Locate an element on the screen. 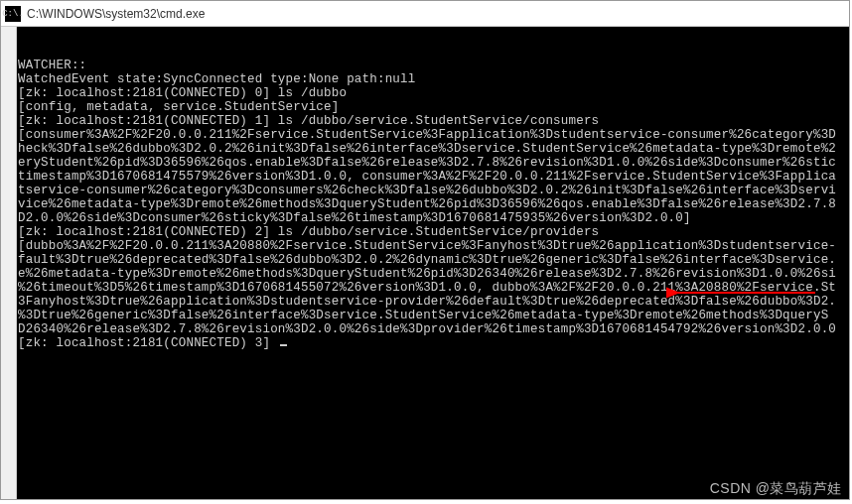  terminal-line: heck%3Dfalse%26dubbo%3D2.0.2%26init%3Dfa… is located at coordinates (433, 149).